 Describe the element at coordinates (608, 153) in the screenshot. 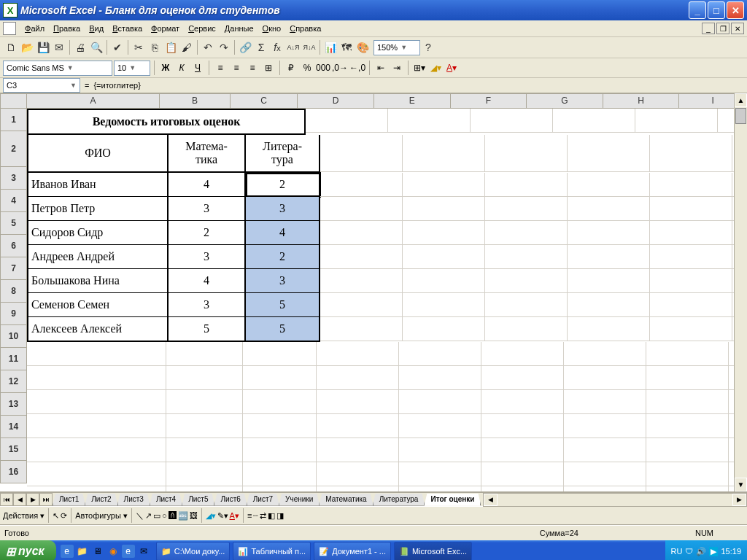

I see `cell-G2` at that location.